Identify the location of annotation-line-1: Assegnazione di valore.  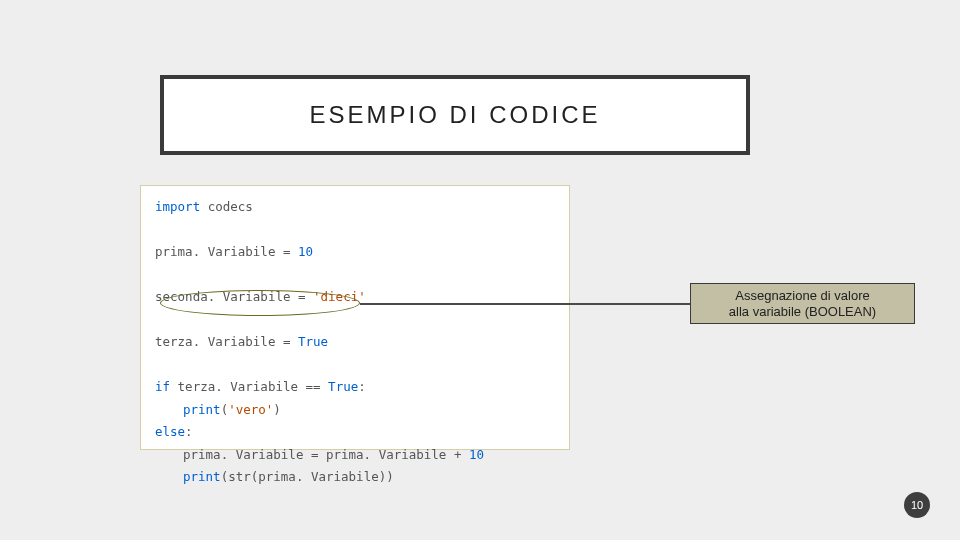
(802, 296).